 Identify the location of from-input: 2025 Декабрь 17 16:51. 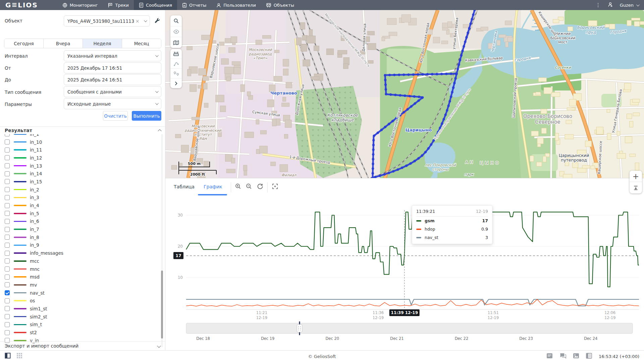
(113, 68).